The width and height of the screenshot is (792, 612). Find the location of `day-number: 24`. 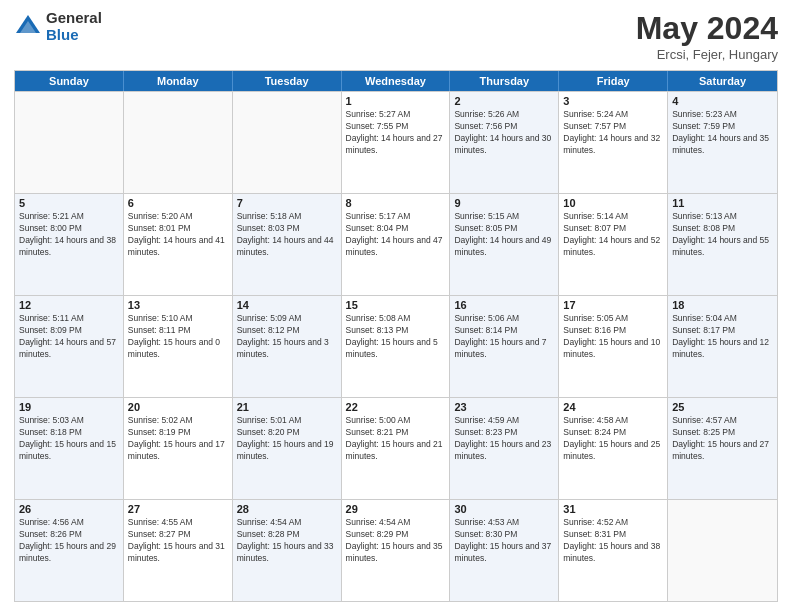

day-number: 24 is located at coordinates (613, 407).